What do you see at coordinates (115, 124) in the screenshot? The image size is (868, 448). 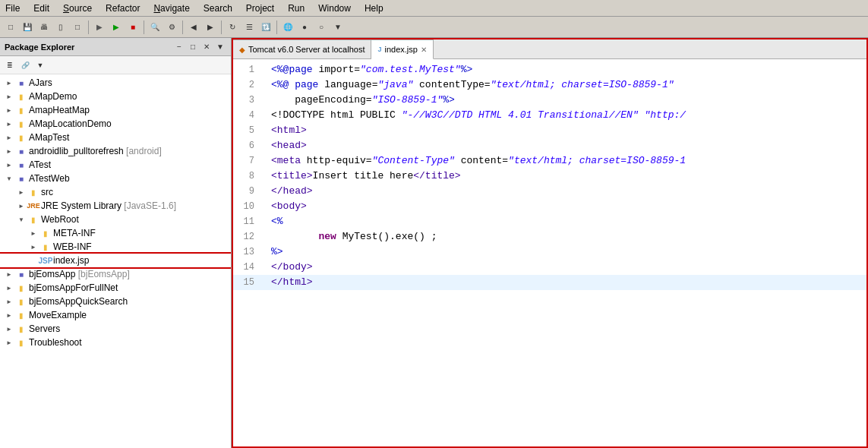 I see `tree-item-amaplocationdemo: ► ▮ AMapLocationDemo` at bounding box center [115, 124].